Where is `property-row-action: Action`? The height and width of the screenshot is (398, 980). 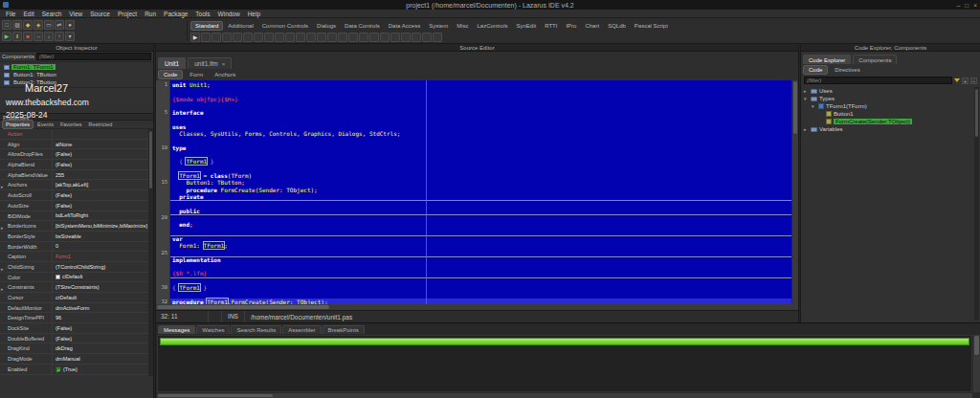 property-row-action: Action is located at coordinates (75, 134).